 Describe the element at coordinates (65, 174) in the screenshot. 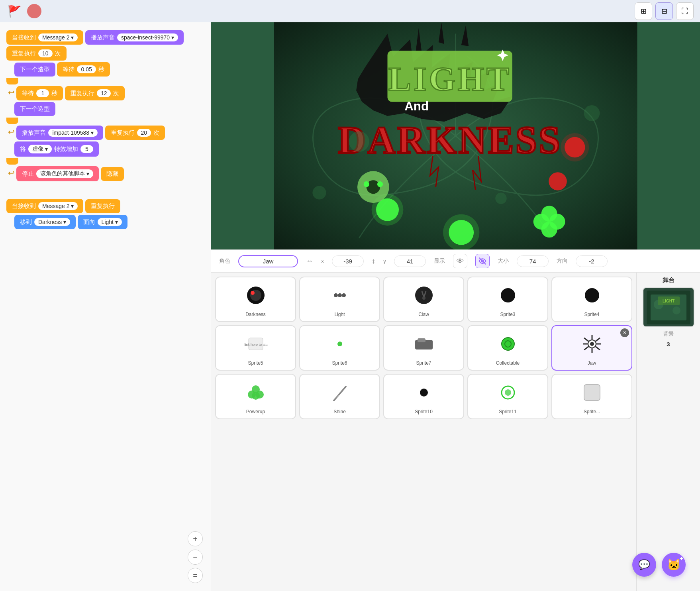

I see `stop-dropdown: 该角色的其他脚本 ▾` at that location.